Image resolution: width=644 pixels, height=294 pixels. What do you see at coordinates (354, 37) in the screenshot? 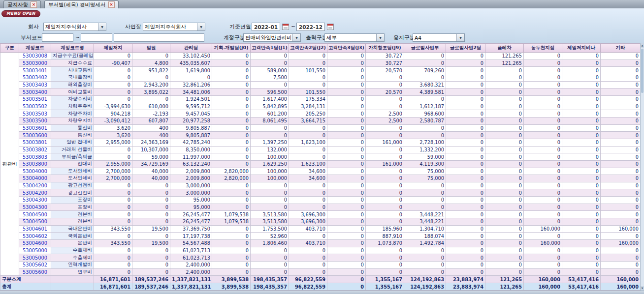
I see `output-type-select: 세부 ▼` at bounding box center [354, 37].